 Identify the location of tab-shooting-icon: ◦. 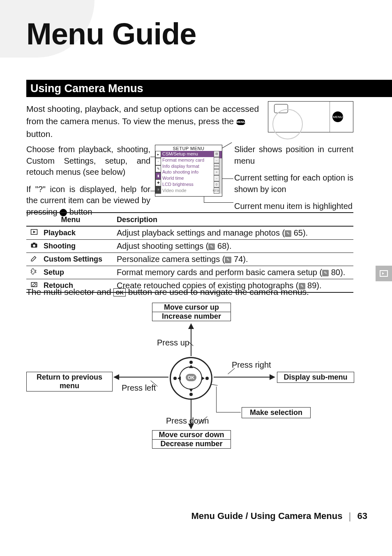
(158, 161).